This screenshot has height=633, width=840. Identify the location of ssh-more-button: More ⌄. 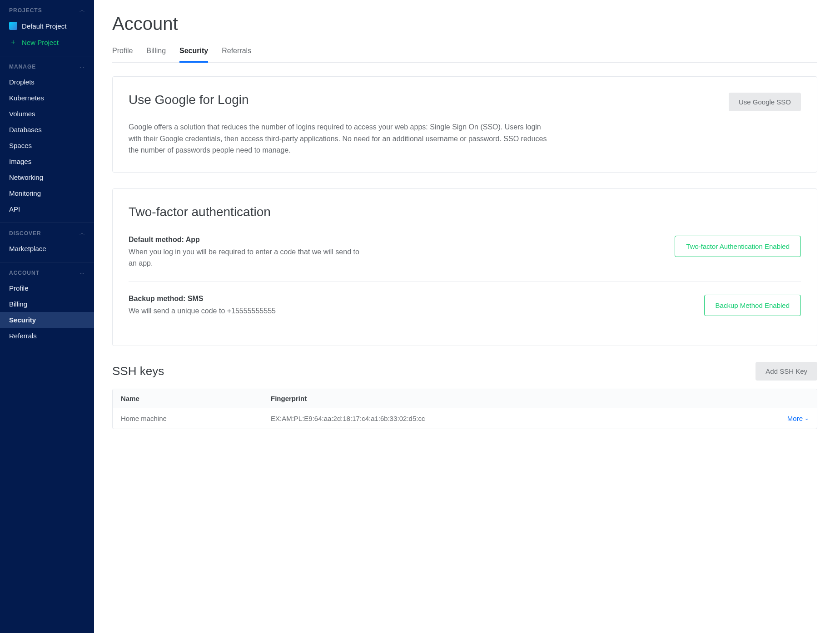
(798, 419).